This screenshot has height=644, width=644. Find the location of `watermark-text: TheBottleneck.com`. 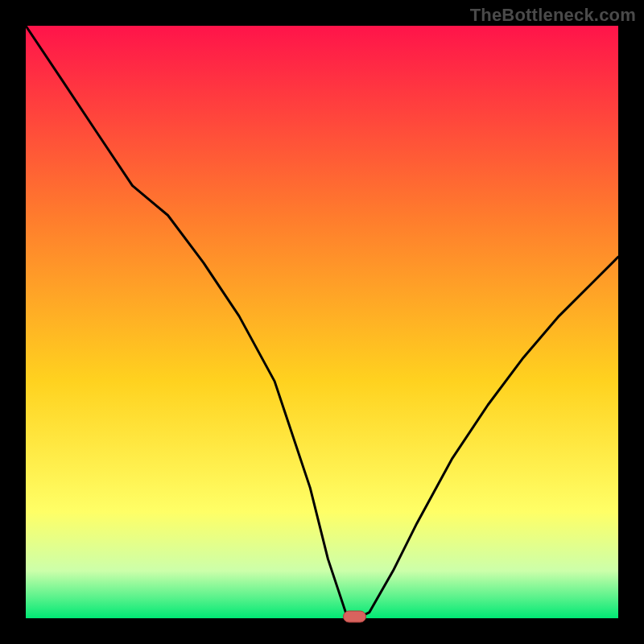

watermark-text: TheBottleneck.com is located at coordinates (553, 15).